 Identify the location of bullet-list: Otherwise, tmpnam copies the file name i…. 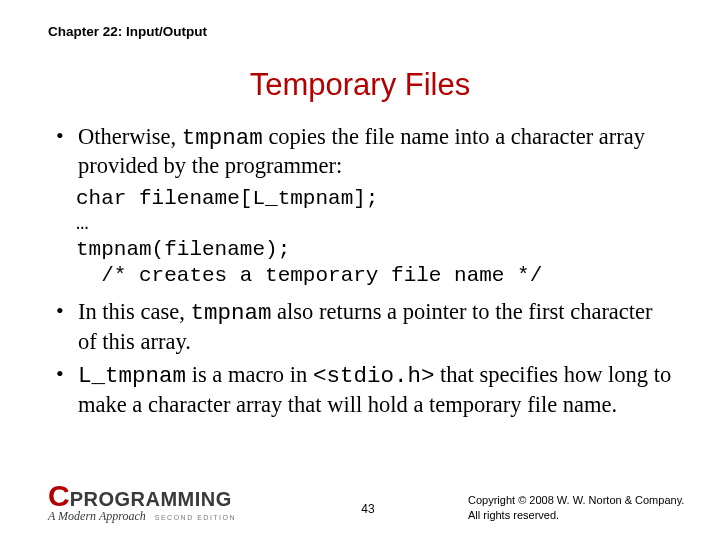
(360, 152).